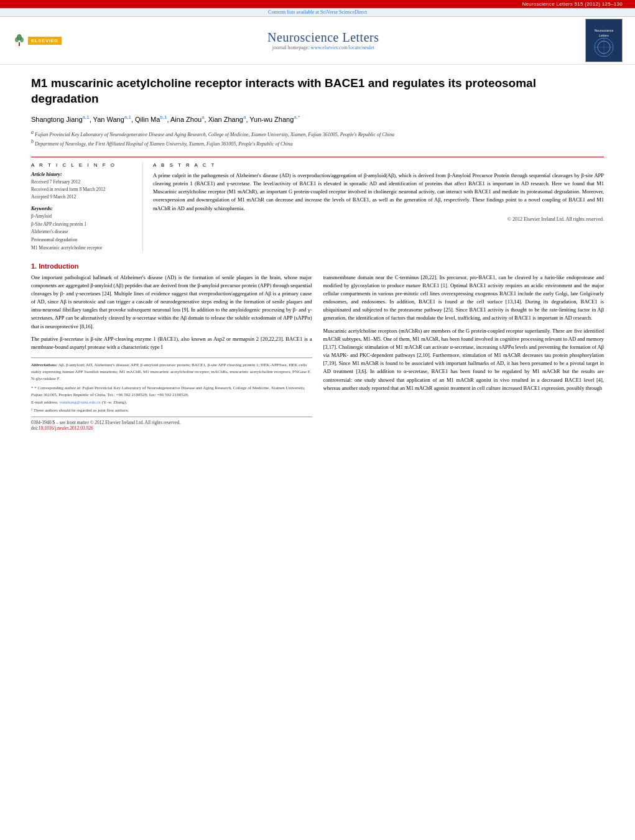 This screenshot has height=840, width=635. What do you see at coordinates (66, 428) in the screenshot?
I see `doi-link: 10.1016/j.neulet.2012.03.026` at bounding box center [66, 428].